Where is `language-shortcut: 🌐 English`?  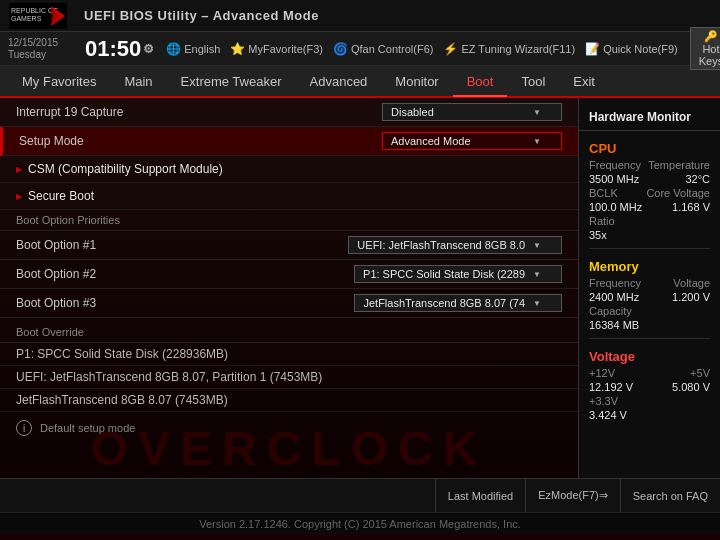
language-shortcut: 🌐 English is located at coordinates (193, 49).